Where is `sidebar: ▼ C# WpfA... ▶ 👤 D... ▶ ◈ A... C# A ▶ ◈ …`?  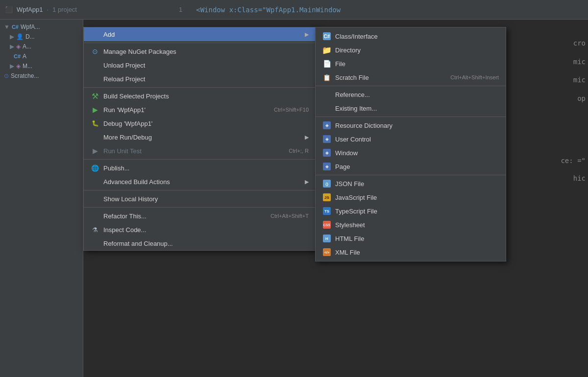
sidebar: ▼ C# WpfA... ▶ 👤 D... ▶ ◈ A... C# A ▶ ◈ … is located at coordinates (42, 198).